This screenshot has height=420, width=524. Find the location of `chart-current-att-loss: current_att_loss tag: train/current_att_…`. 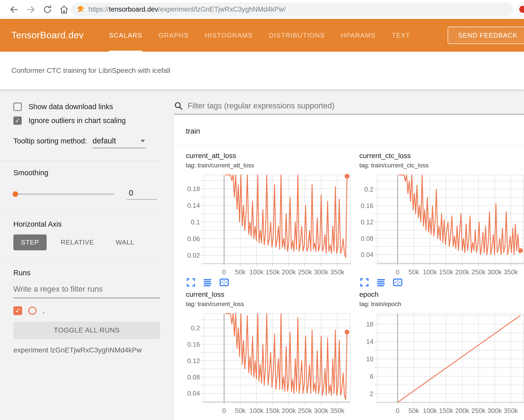

chart-current-att-loss: current_att_loss tag: train/current_att_… is located at coordinates (269, 220).